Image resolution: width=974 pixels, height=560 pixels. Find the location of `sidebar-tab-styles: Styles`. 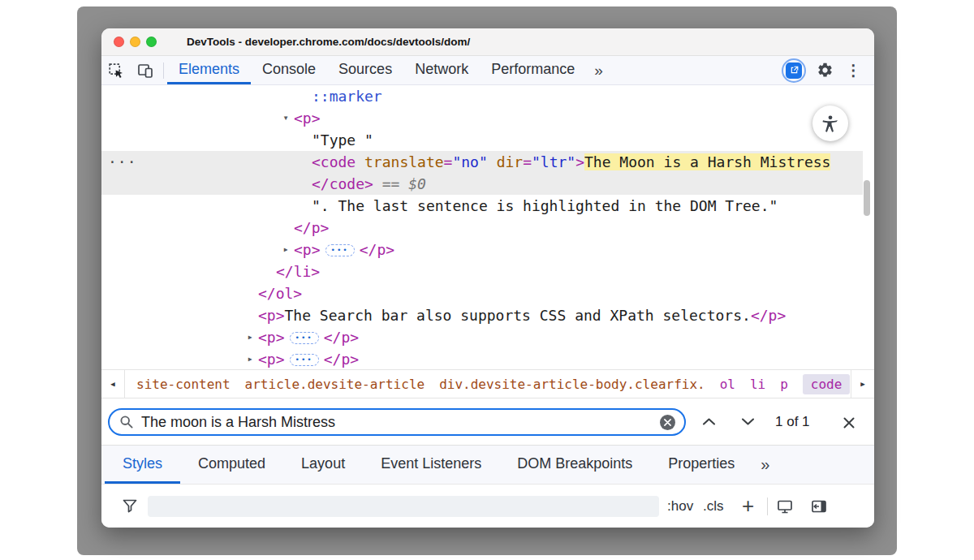

sidebar-tab-styles: Styles is located at coordinates (143, 464).